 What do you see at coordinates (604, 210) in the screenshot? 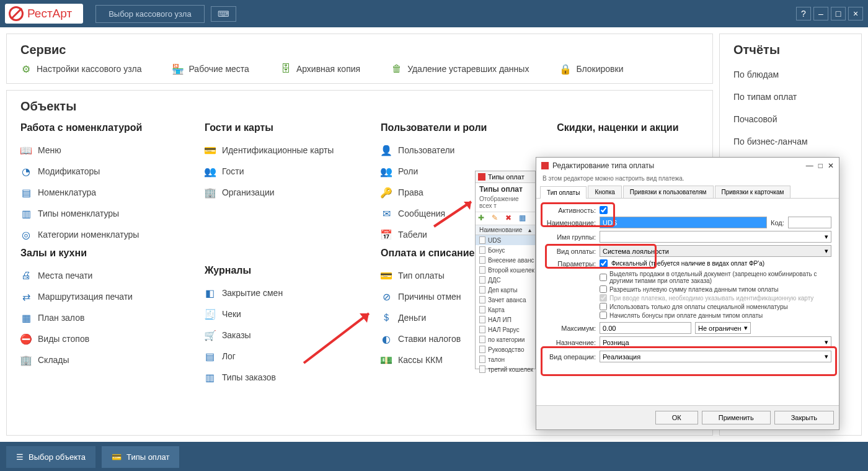
I see `activity-checkbox` at bounding box center [604, 210].